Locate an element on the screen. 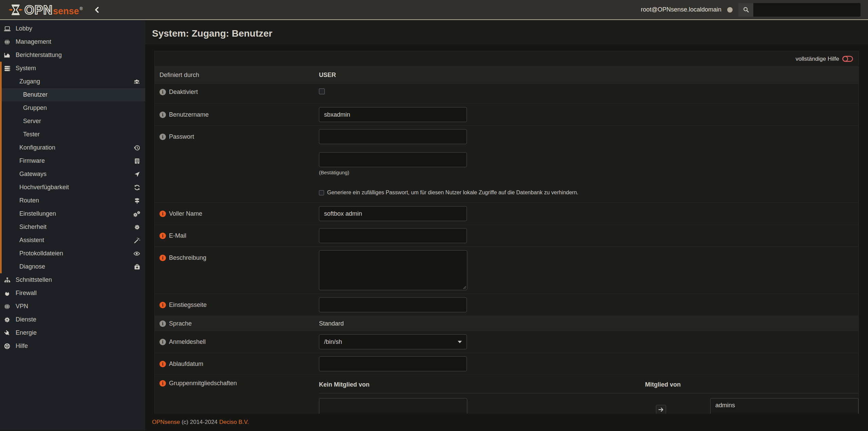  sidebar-item-label: VPN is located at coordinates (22, 307).